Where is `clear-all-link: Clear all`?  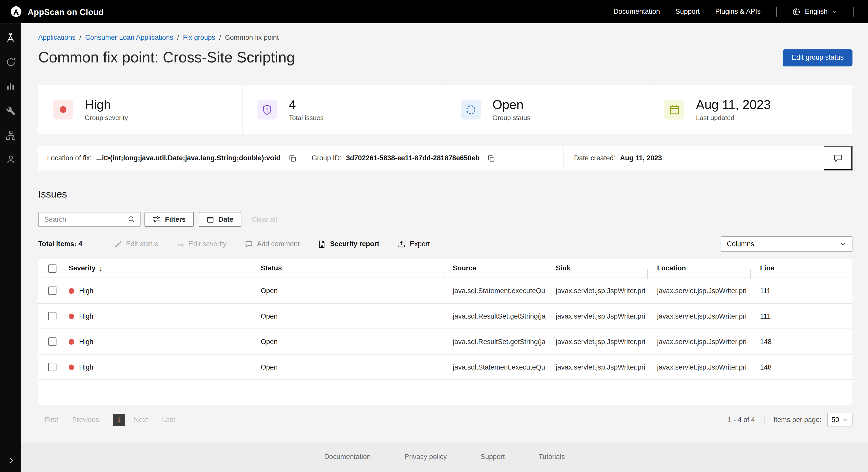
clear-all-link: Clear all is located at coordinates (265, 219).